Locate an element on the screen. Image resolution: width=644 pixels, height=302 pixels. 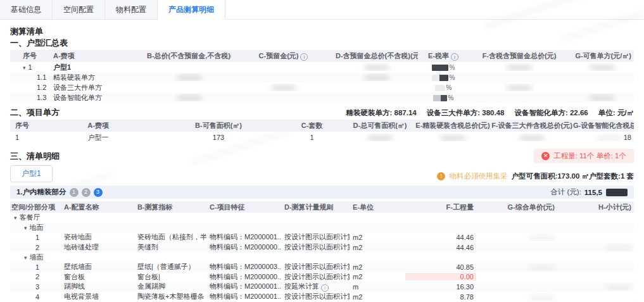
col-seq: 序号 is located at coordinates (24, 125).